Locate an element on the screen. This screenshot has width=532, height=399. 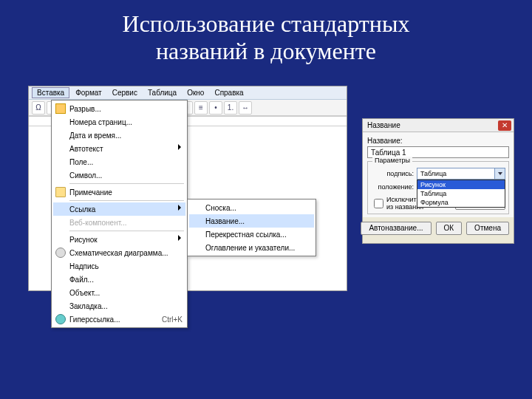
caption-type-combo: Таблица РисунокТаблицаФормула is located at coordinates (461, 174).